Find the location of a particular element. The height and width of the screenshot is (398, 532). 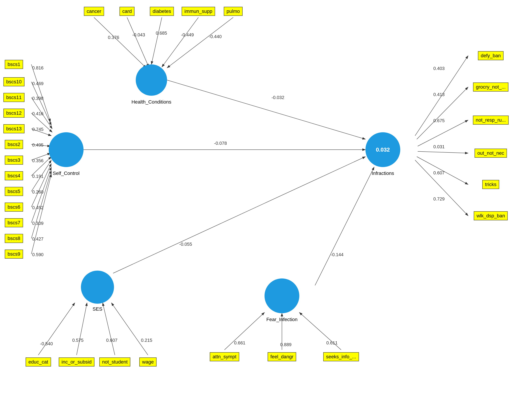

bscs5-box: bscs5 is located at coordinates (14, 191).